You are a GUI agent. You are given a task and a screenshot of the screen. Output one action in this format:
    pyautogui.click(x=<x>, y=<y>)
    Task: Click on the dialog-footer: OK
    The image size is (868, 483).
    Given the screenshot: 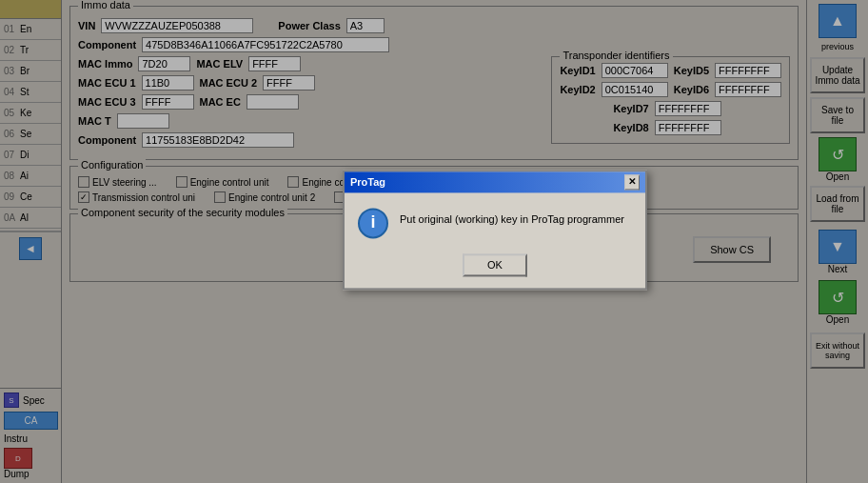 What is the action you would take?
    pyautogui.click(x=495, y=268)
    